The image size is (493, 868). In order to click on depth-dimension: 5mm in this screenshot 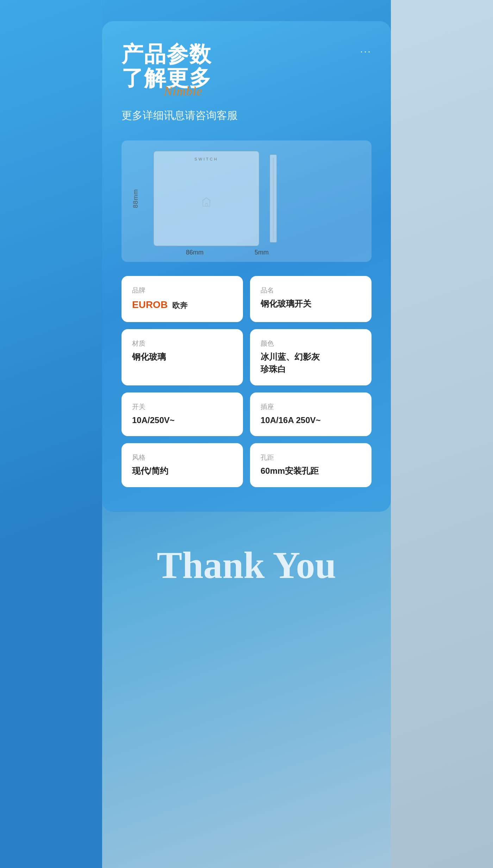, I will do `click(262, 253)`.